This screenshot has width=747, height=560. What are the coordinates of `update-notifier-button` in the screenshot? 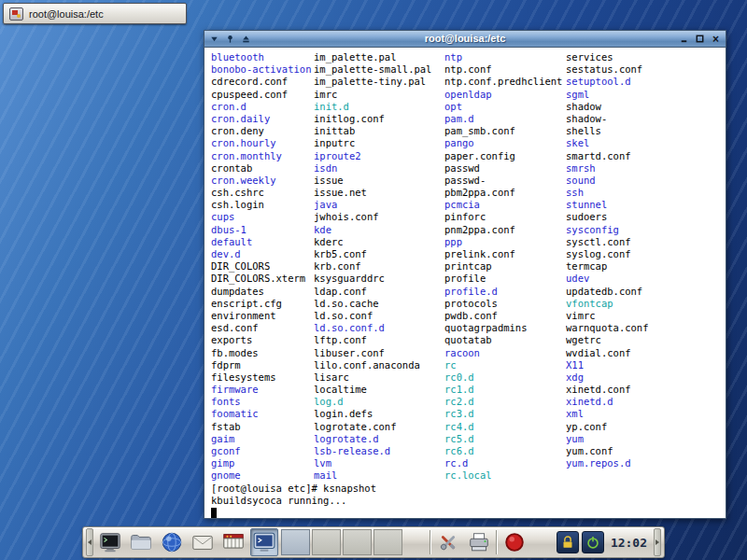 It's located at (514, 542).